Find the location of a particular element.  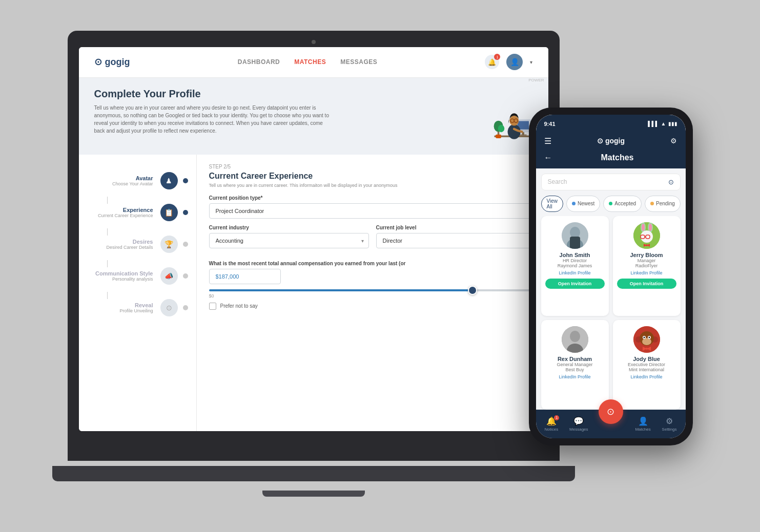

step-experience-text: Experience Current Career Experience is located at coordinates (124, 212).